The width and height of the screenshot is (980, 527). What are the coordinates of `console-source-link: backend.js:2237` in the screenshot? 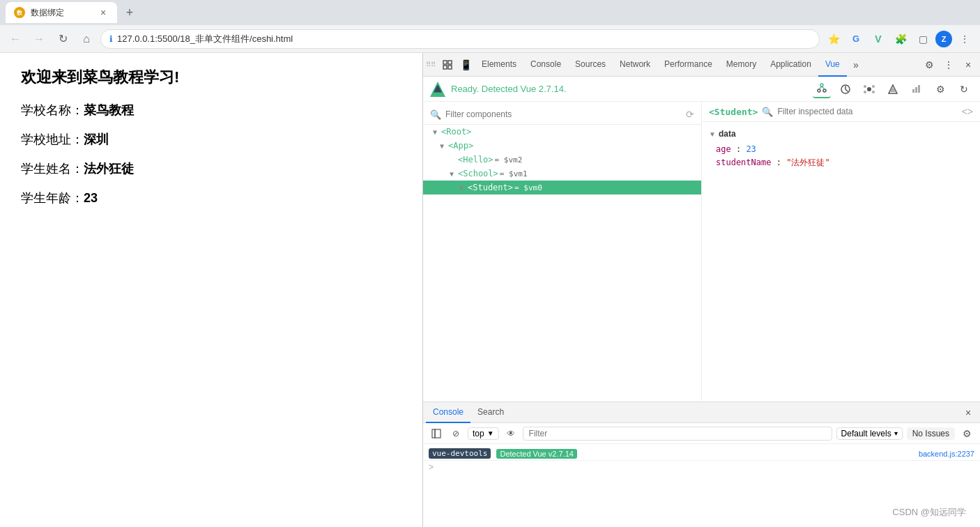 It's located at (947, 454).